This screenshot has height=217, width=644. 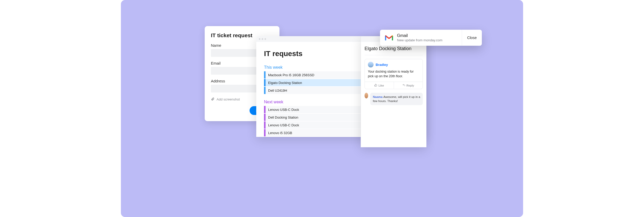 I want to click on update-card: Bradley Your docking station is ready fo…, so click(x=394, y=74).